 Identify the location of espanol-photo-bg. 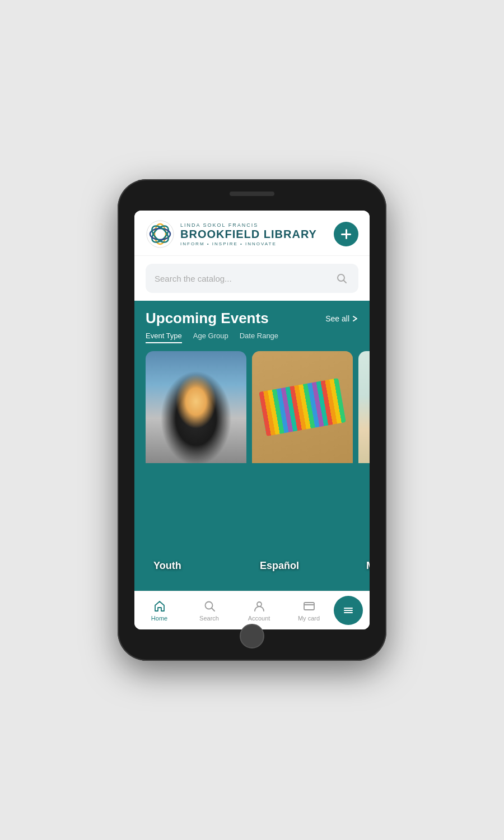
(302, 407).